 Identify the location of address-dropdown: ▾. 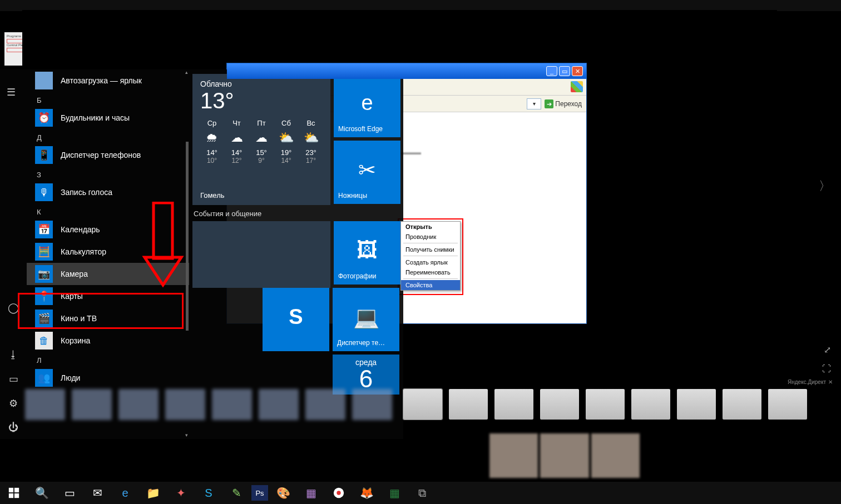
(534, 104).